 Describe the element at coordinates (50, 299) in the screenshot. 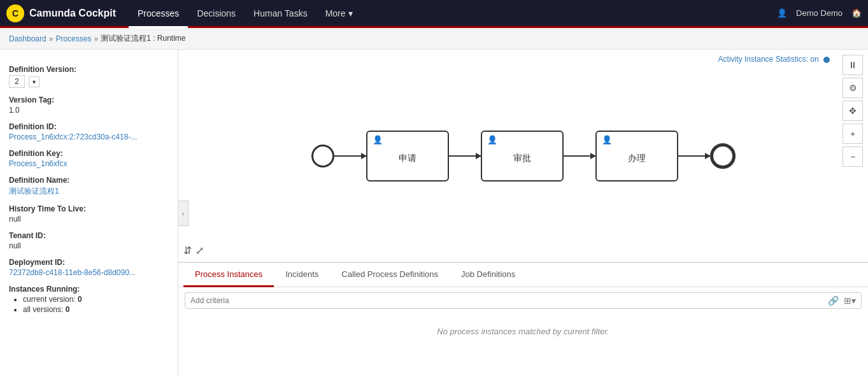

I see `instances-current-label: current version:` at that location.